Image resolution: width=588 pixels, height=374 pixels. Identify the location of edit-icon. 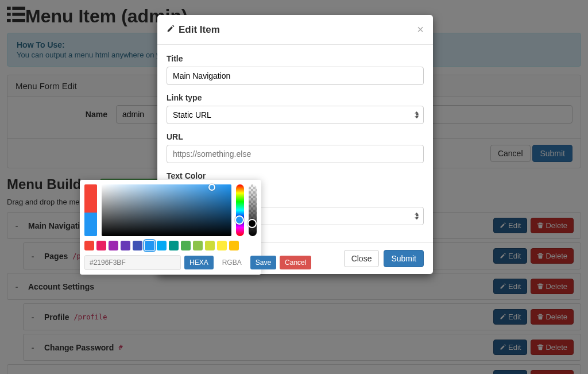
(171, 30).